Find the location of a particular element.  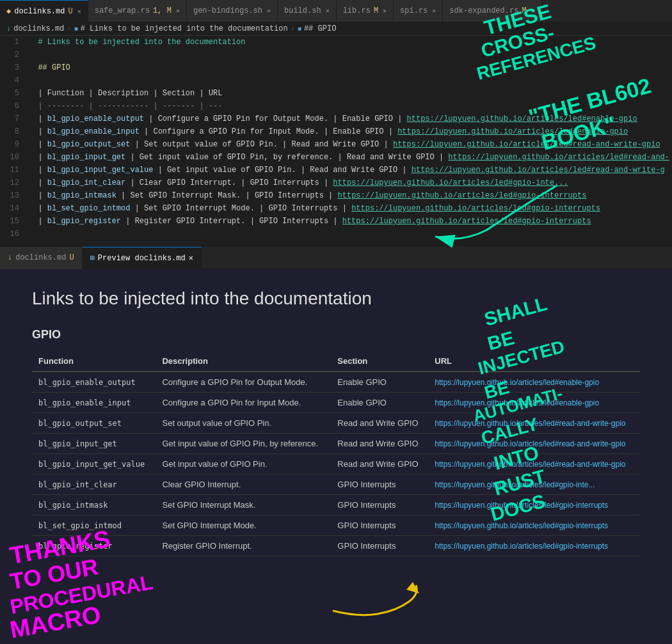

breadcrumb: ↓ doclinks.md › ■ # Links to be injected… is located at coordinates (336, 29).